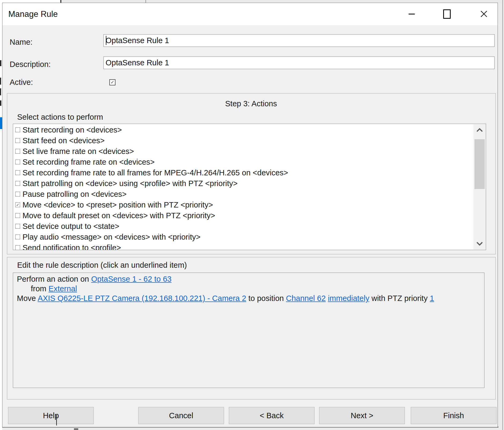 The height and width of the screenshot is (430, 504). Describe the element at coordinates (400, 298) in the screenshot. I see `rule-description-text: with PTZ priority` at that location.